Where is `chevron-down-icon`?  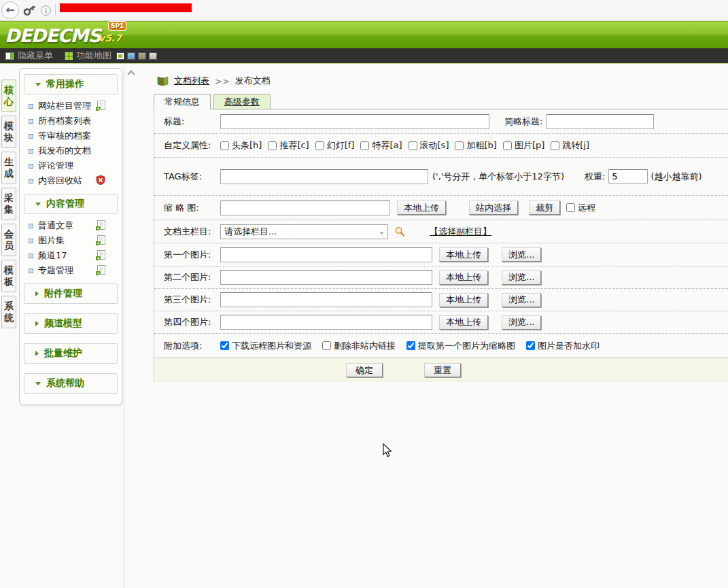
chevron-down-icon is located at coordinates (38, 84).